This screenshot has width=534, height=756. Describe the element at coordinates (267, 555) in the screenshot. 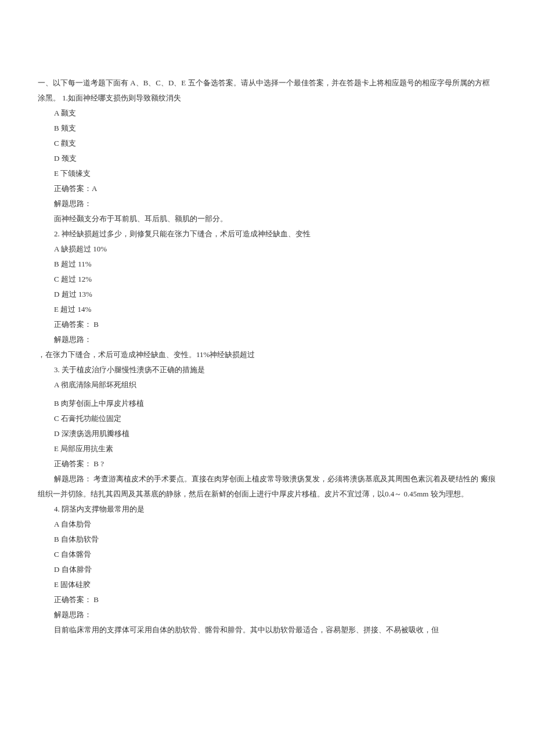

I see `q4-option-c: C 自体髂骨` at that location.